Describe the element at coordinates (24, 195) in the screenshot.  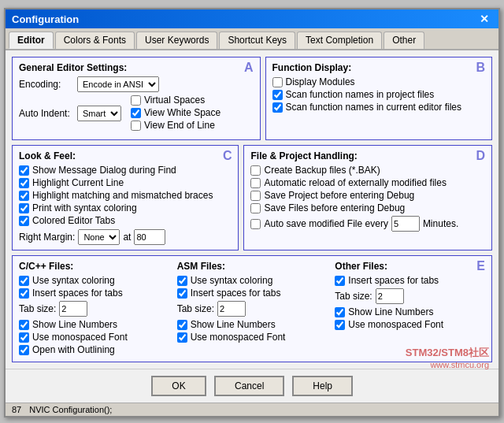
I see `highlight-matching-checkbox` at that location.